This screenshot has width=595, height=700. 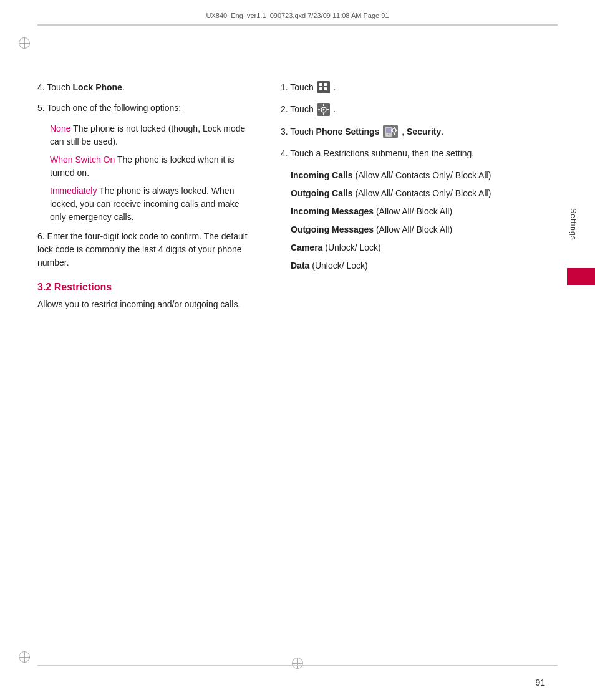 What do you see at coordinates (143, 87) in the screenshot?
I see `list-item-4: 4. Touch Lock Phone.` at bounding box center [143, 87].